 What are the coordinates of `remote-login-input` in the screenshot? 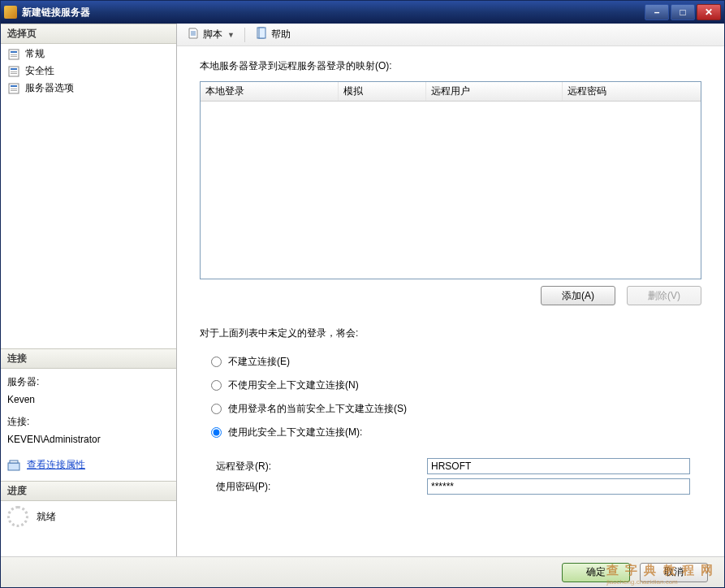 It's located at (559, 466).